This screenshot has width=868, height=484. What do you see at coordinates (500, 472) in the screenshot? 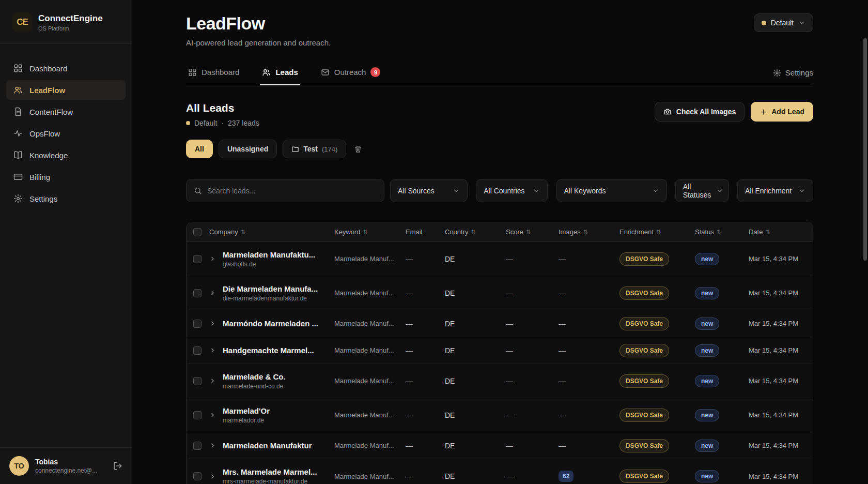
I see `table-row: Mrs. Marmelade Marmel... mrs-marmelade-m…` at bounding box center [500, 472].